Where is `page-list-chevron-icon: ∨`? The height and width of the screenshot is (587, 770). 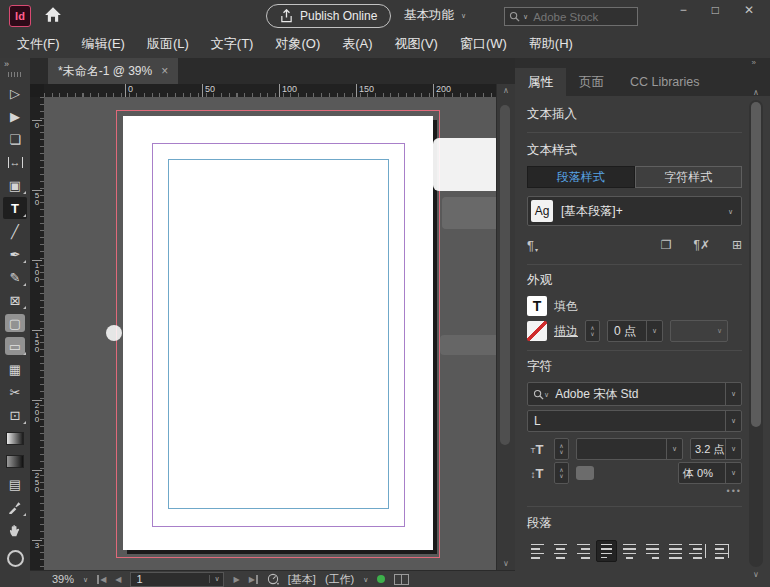 page-list-chevron-icon: ∨ is located at coordinates (216, 579).